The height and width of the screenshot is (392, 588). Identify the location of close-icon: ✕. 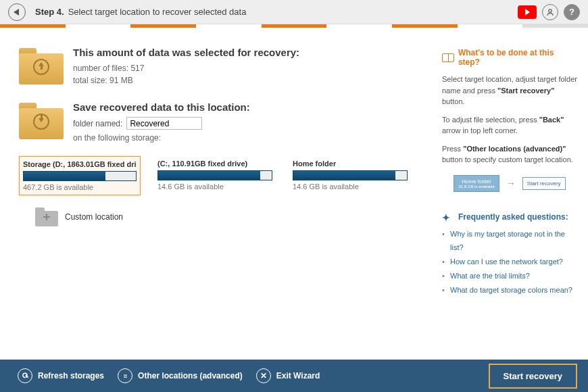
(264, 376).